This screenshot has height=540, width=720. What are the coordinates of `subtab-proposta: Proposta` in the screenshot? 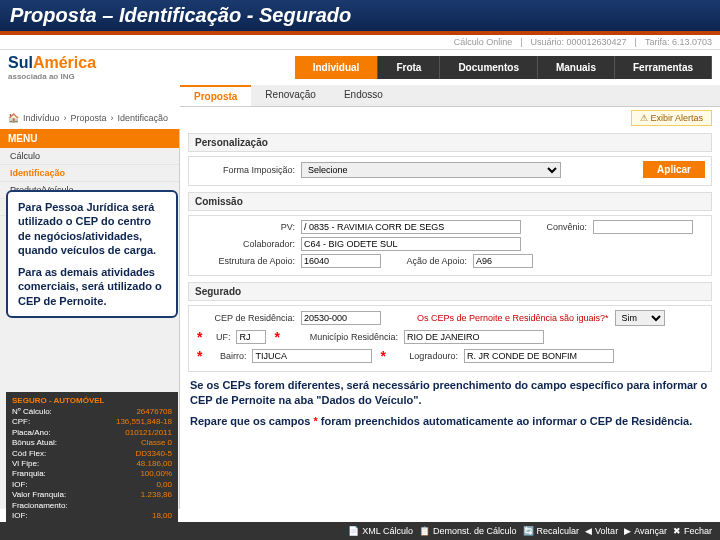 It's located at (216, 96).